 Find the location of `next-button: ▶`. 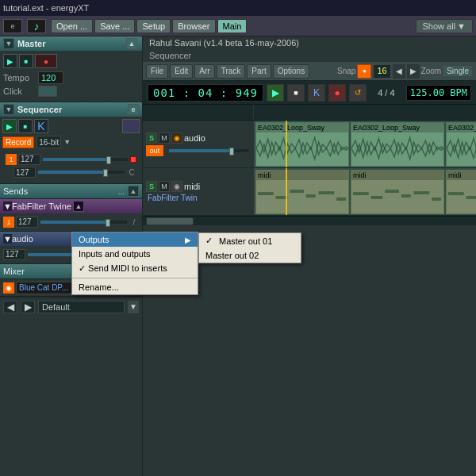

next-button: ▶ is located at coordinates (28, 307).